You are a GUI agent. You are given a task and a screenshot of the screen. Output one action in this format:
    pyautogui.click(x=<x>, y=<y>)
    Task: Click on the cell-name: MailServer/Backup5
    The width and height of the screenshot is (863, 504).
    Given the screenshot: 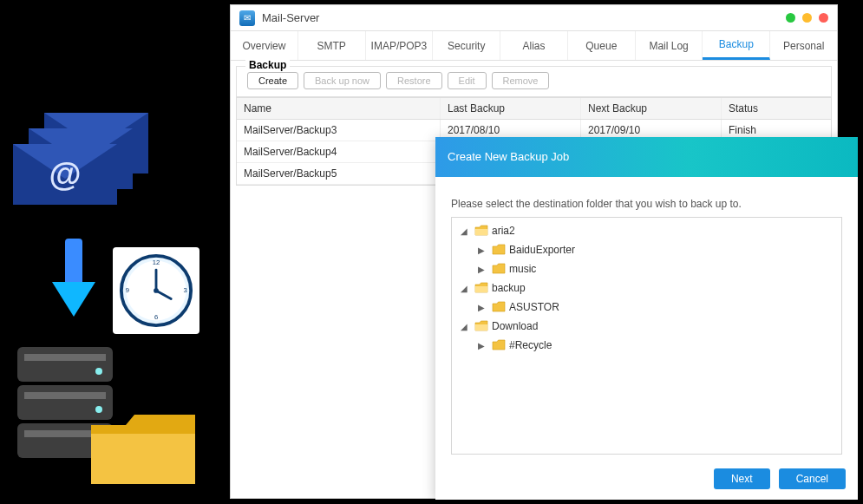 What is the action you would take?
    pyautogui.click(x=338, y=173)
    